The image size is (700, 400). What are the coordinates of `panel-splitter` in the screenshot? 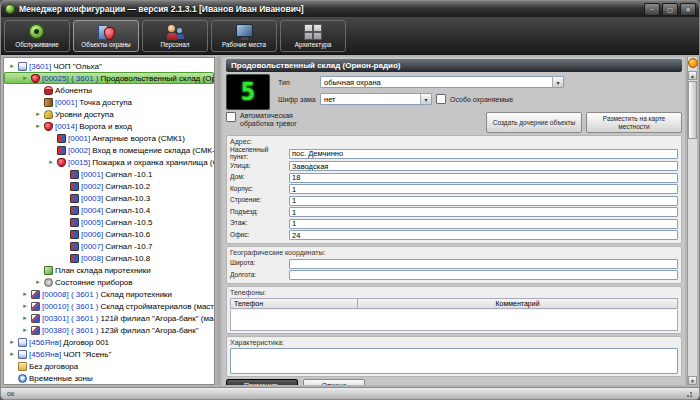 It's located at (218, 221).